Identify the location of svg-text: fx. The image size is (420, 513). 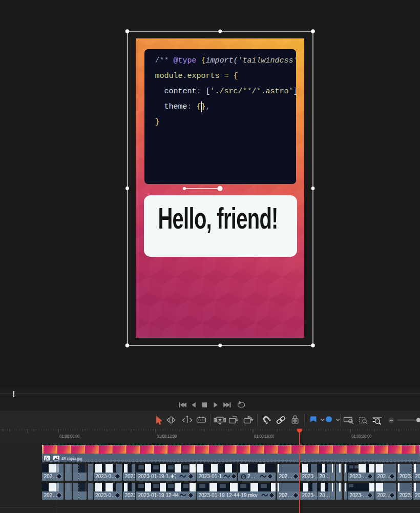
(47, 458).